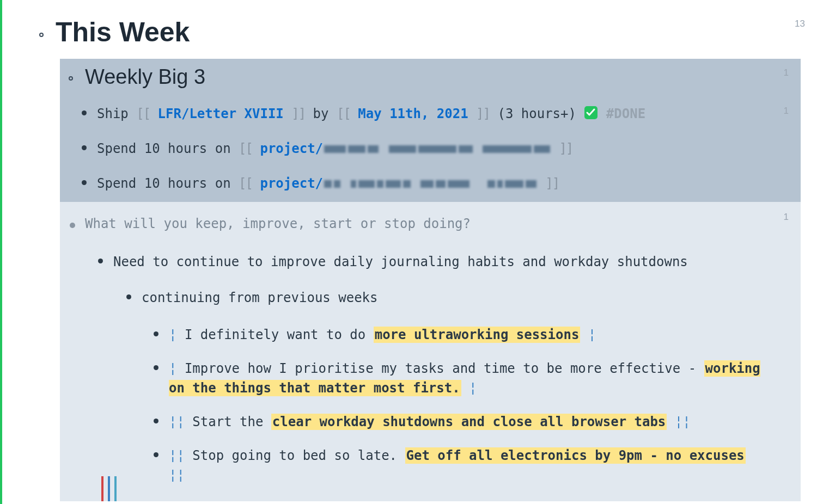 This screenshot has width=817, height=504. I want to click on check-icon, so click(591, 113).